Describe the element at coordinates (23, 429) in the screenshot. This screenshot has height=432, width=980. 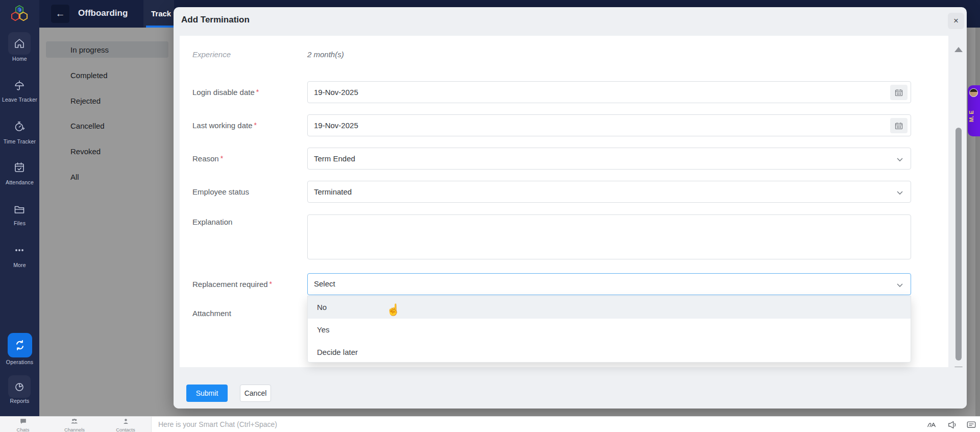
I see `chats-label: Chats` at that location.